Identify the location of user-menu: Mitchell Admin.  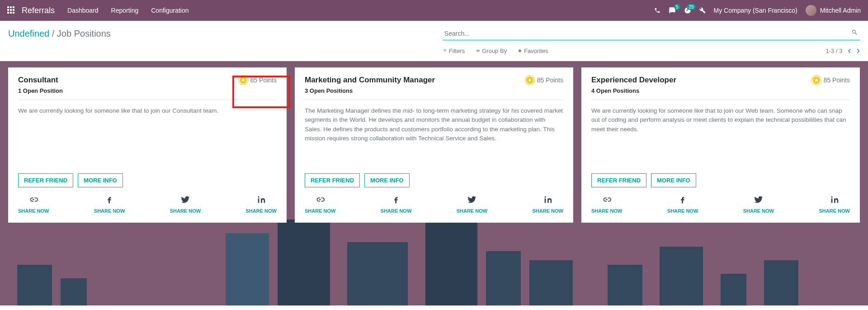
(833, 10).